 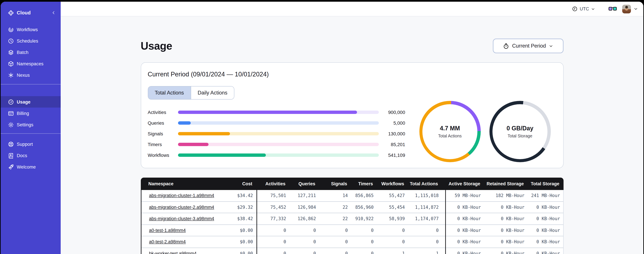 What do you see at coordinates (31, 156) in the screenshot?
I see `sidebar-group: SupportDocsWelcome` at bounding box center [31, 156].